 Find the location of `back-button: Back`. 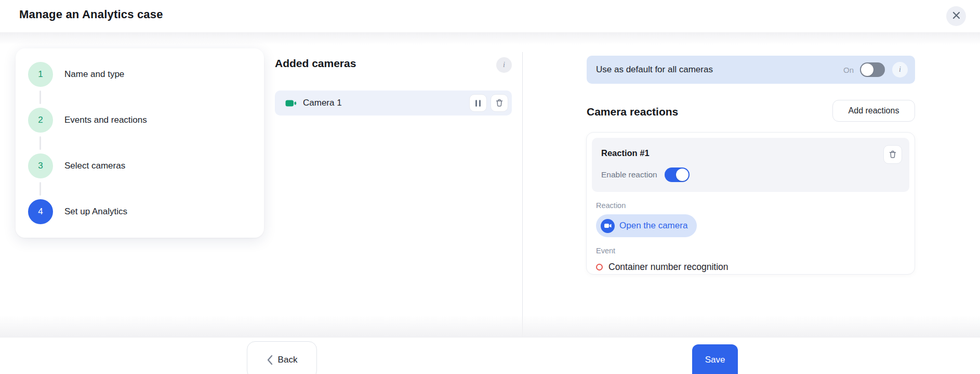

back-button: Back is located at coordinates (282, 358).